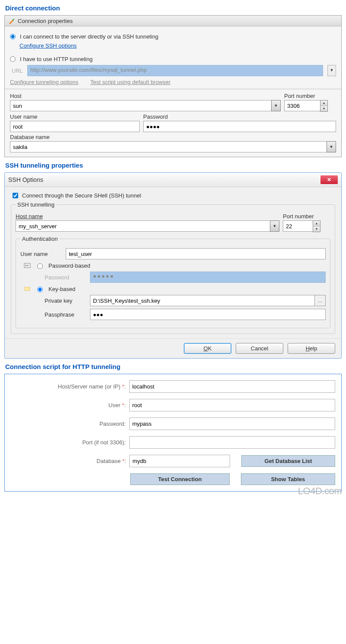 The height and width of the screenshot is (644, 346). What do you see at coordinates (331, 147) in the screenshot?
I see `database-dropdown-btn: ▼` at bounding box center [331, 147].